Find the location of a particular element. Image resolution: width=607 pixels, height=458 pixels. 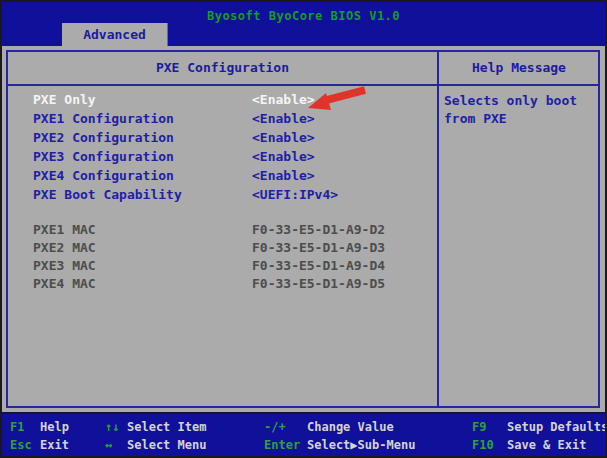

key-esc: Esc is located at coordinates (25, 445).